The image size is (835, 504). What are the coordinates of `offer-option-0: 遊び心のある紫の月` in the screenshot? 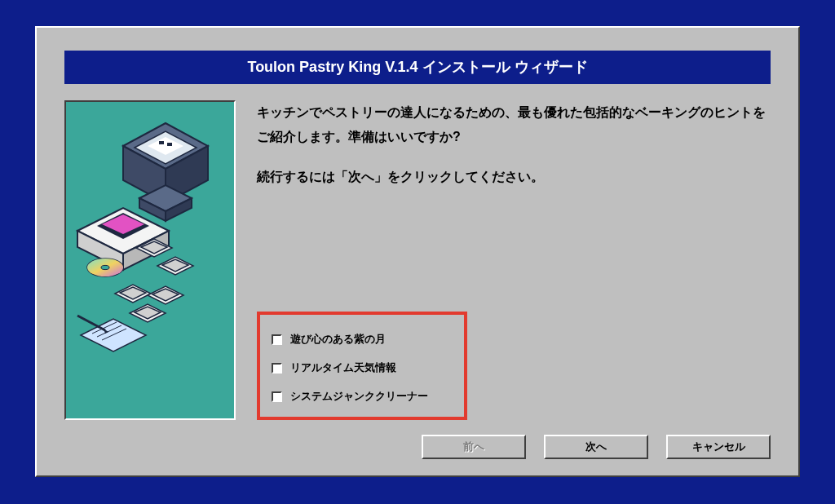 It's located at (362, 339).